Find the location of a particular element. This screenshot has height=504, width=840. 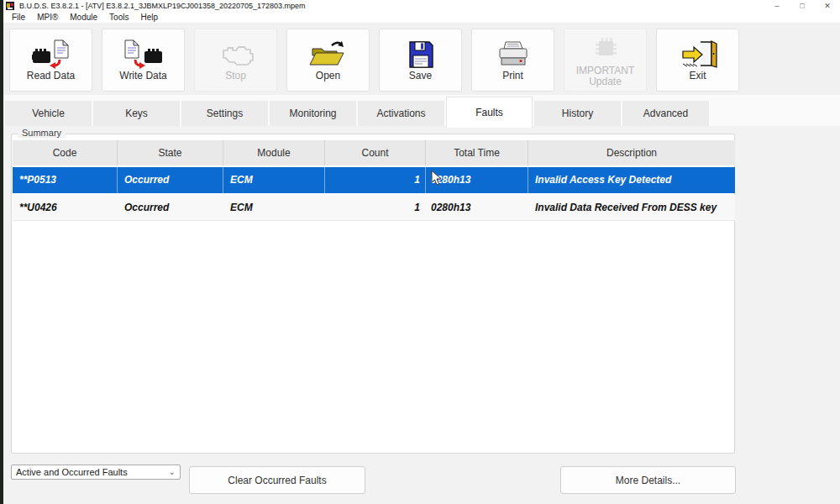

exit-door-icon is located at coordinates (698, 55).